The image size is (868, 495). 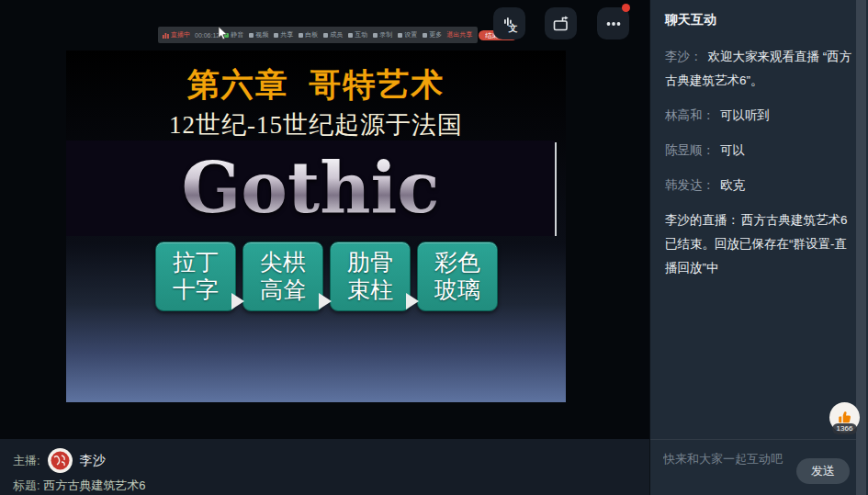 What do you see at coordinates (283, 276) in the screenshot?
I see `flow-box: 尖栱高耸` at bounding box center [283, 276].